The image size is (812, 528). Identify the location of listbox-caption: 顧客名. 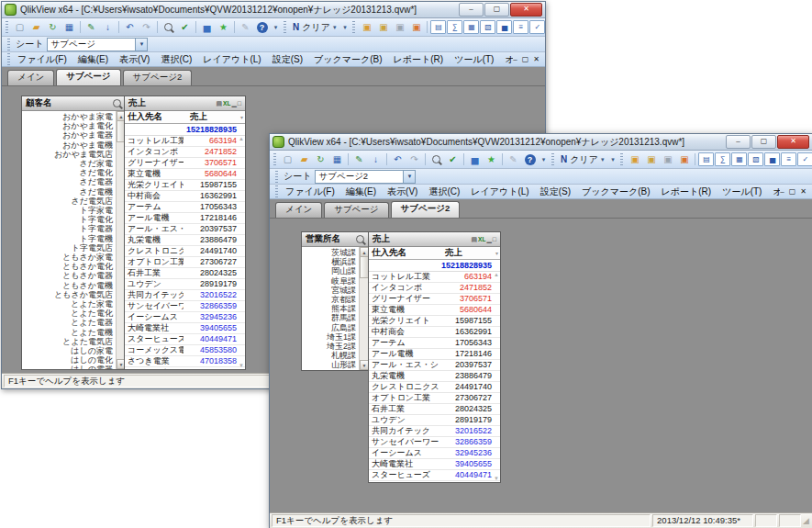
(73, 104).